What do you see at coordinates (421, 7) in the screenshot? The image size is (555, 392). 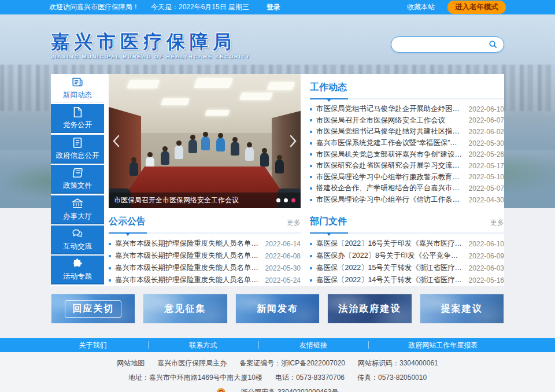 I see `favorite-site-link: 收藏本站` at bounding box center [421, 7].